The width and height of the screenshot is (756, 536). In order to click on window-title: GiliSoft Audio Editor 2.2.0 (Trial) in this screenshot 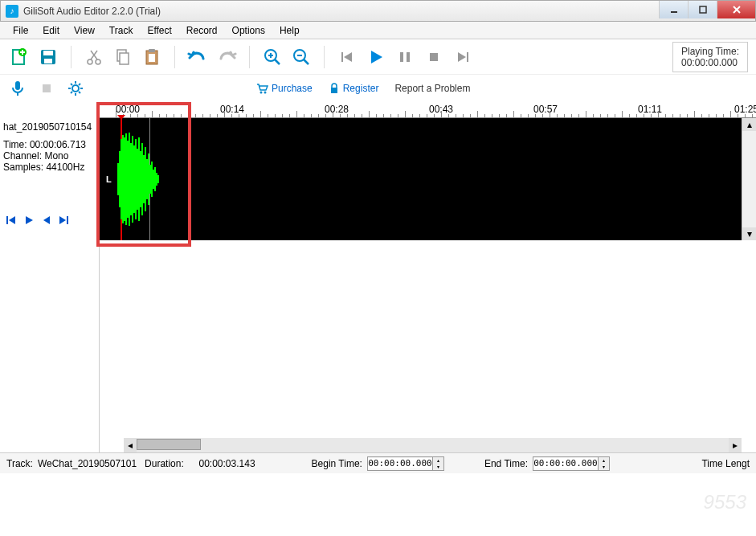, I will do `click(341, 11)`.